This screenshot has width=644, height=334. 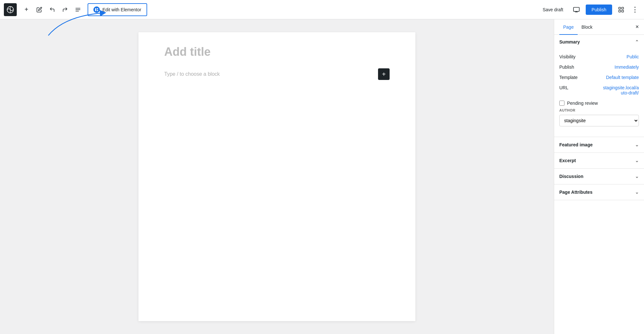 What do you see at coordinates (599, 177) in the screenshot?
I see `right-sidebar: Page Block × Summary ⌃ Visibility Public` at bounding box center [599, 177].